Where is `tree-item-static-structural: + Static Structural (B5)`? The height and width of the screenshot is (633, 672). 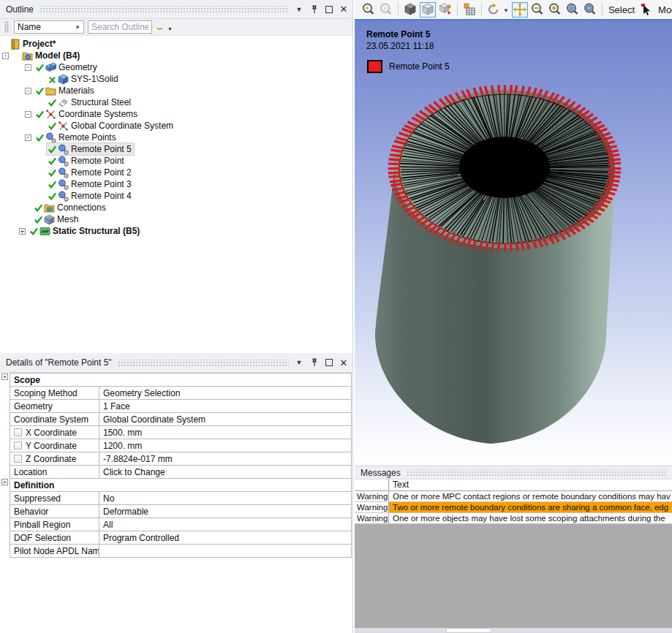 tree-item-static-structural: + Static Structural (B5) is located at coordinates (176, 231).